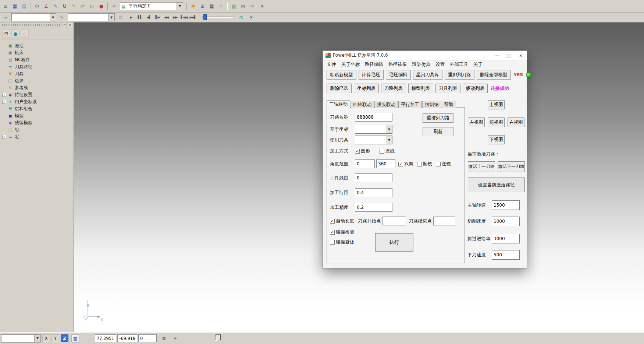 Image resolution: width=644 pixels, height=344 pixels. What do you see at coordinates (193, 6) in the screenshot?
I see `tool-icon: ✱` at bounding box center [193, 6].